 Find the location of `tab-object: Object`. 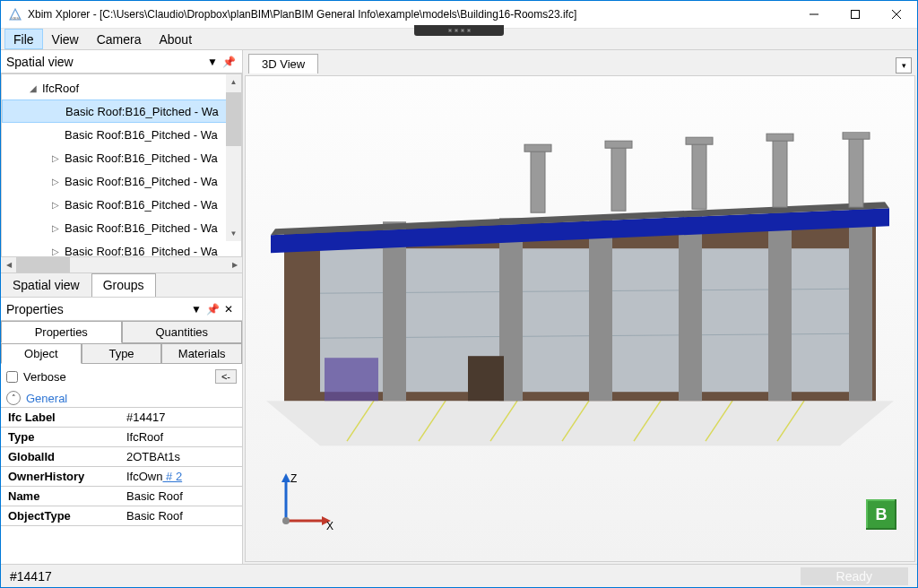

tab-object: Object is located at coordinates (41, 353).